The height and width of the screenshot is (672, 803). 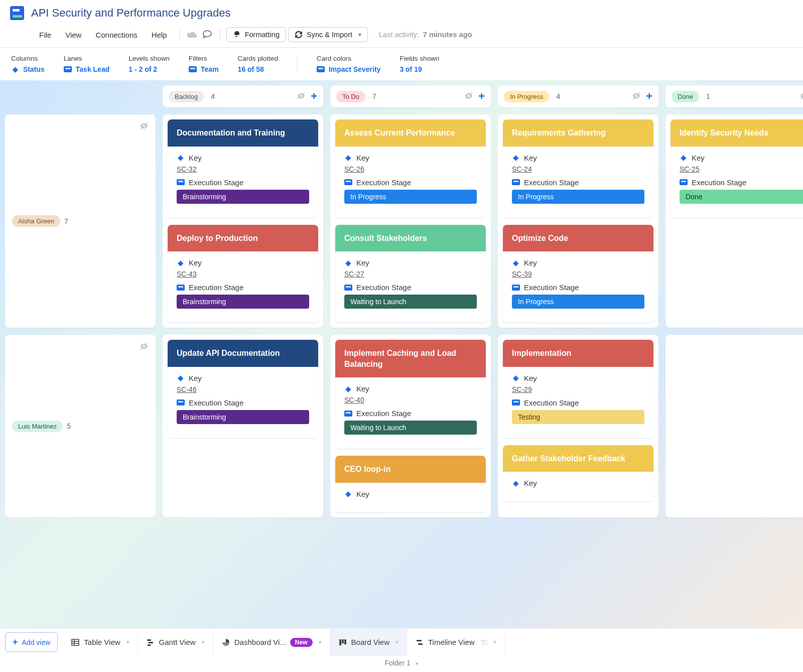 I want to click on sync-label: Sync & Import, so click(x=329, y=35).